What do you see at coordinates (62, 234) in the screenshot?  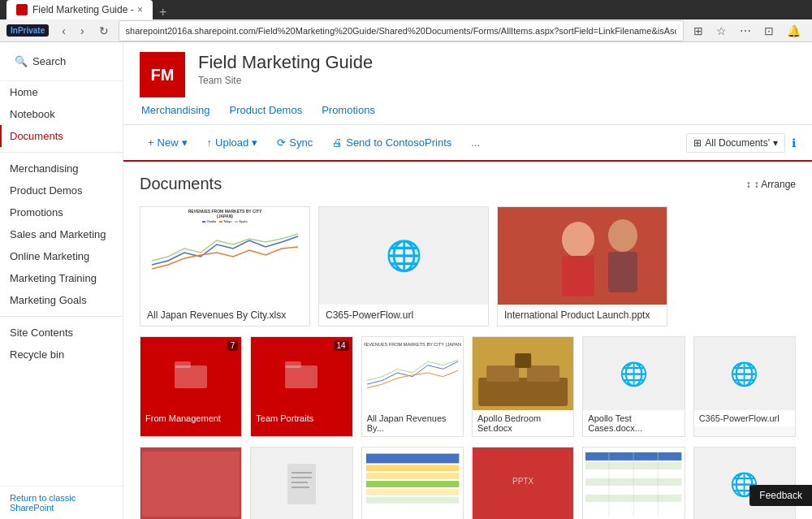 I see `sidebar-item-sales-marketing: Sales and Marketing` at bounding box center [62, 234].